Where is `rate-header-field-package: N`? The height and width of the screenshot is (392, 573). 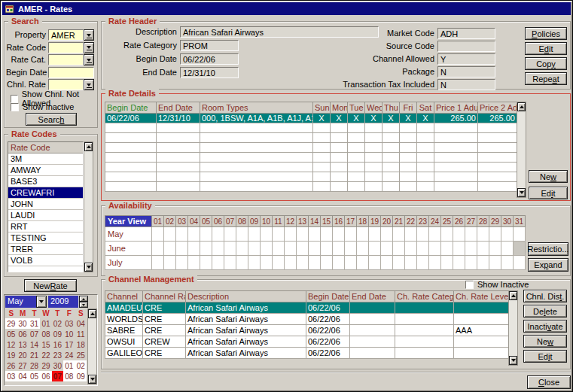 rate-header-field-package: N is located at coordinates (467, 72).